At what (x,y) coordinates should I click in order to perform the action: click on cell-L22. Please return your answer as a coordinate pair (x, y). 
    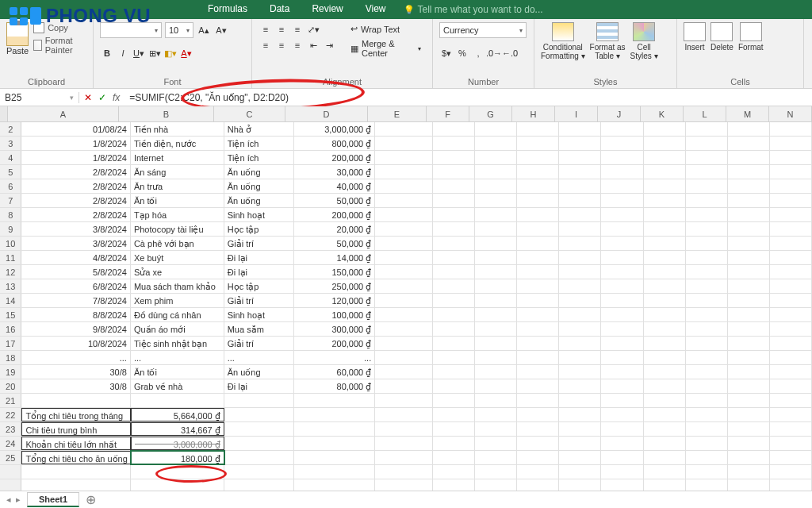
    Looking at the image, I should click on (707, 414).